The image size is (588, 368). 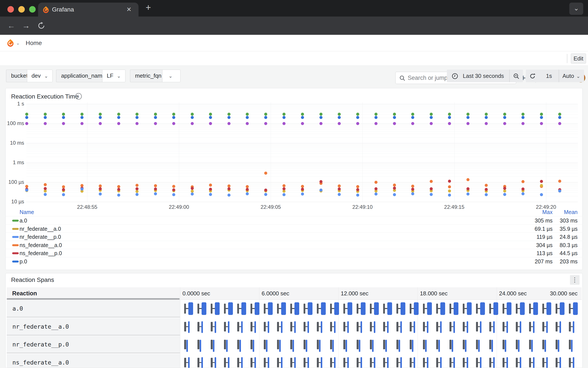 What do you see at coordinates (40, 76) in the screenshot?
I see `var-bucket-select: dev⌄` at bounding box center [40, 76].